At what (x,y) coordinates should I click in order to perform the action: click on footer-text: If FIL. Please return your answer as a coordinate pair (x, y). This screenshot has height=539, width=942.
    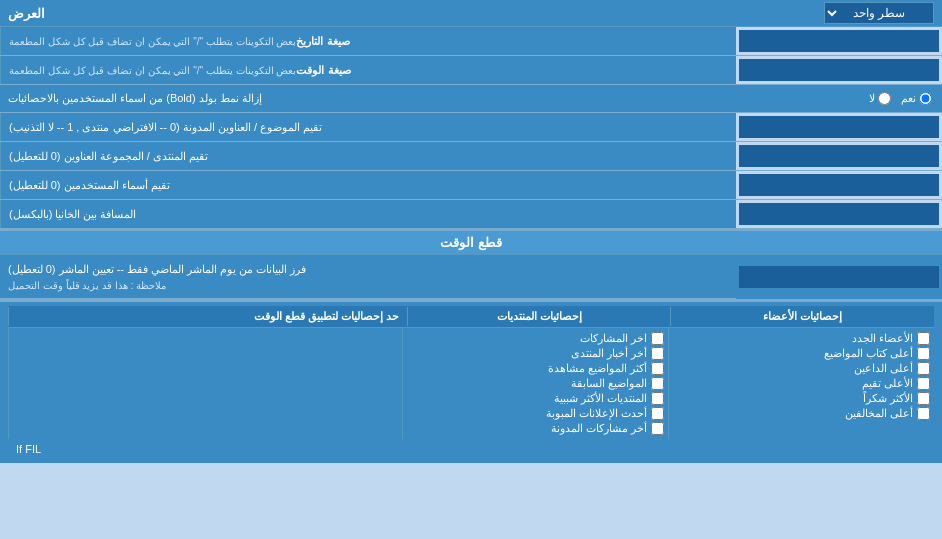
    Looking at the image, I should click on (471, 449).